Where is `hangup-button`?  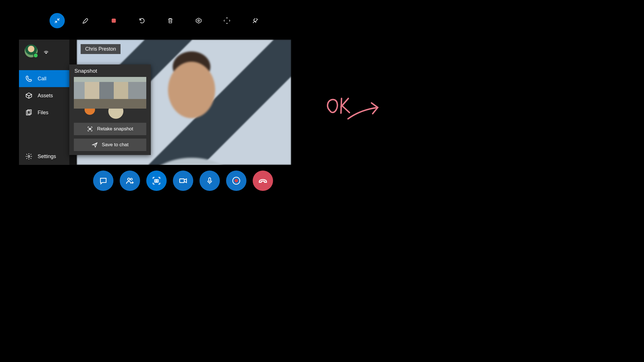
hangup-button is located at coordinates (263, 181).